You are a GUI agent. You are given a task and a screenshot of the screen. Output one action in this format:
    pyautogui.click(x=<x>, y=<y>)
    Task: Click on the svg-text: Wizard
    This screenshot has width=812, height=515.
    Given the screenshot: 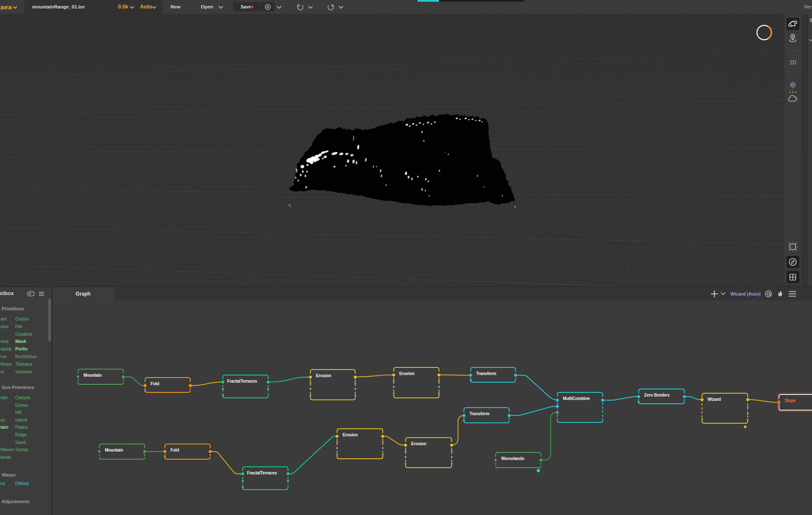 What is the action you would take?
    pyautogui.click(x=714, y=399)
    